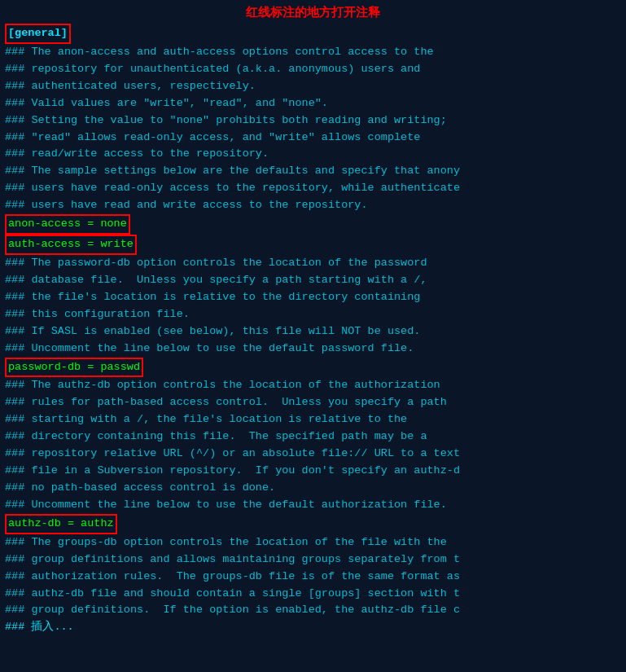 The height and width of the screenshot is (672, 626). I want to click on line-28: authz-db = authz, so click(313, 525).